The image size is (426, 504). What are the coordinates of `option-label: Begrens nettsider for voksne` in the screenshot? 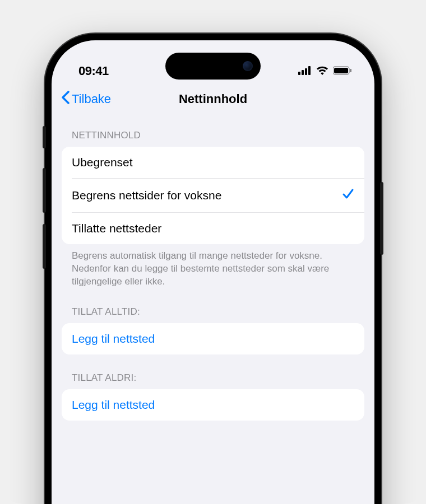 It's located at (207, 195).